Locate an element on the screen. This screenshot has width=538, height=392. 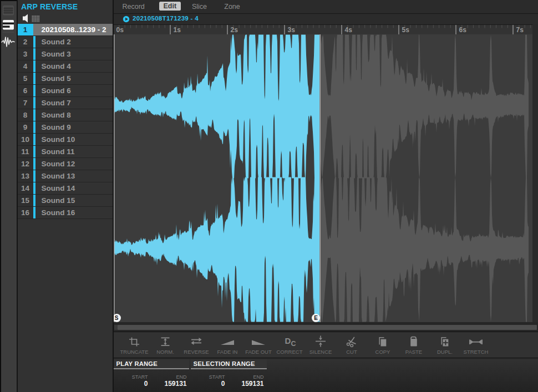
svg-text: D is located at coordinates (288, 340).